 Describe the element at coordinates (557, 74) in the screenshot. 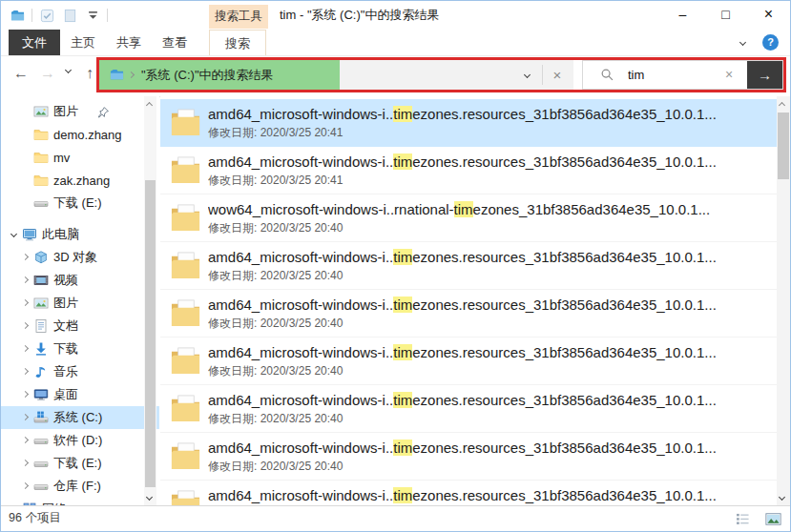

I see `stop-search-icon: ×` at that location.